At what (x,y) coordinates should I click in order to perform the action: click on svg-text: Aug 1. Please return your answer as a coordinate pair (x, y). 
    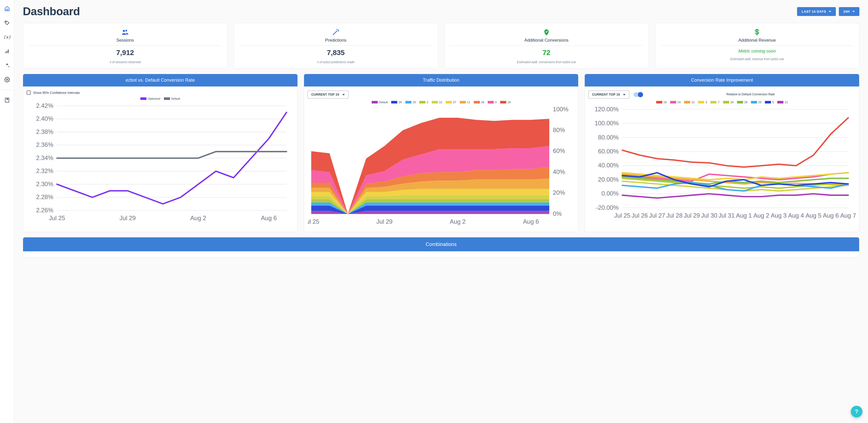
    Looking at the image, I should click on (744, 216).